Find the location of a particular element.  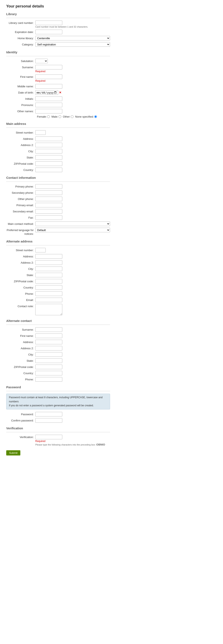

alt-country-row: Country: is located at coordinates (58, 288).